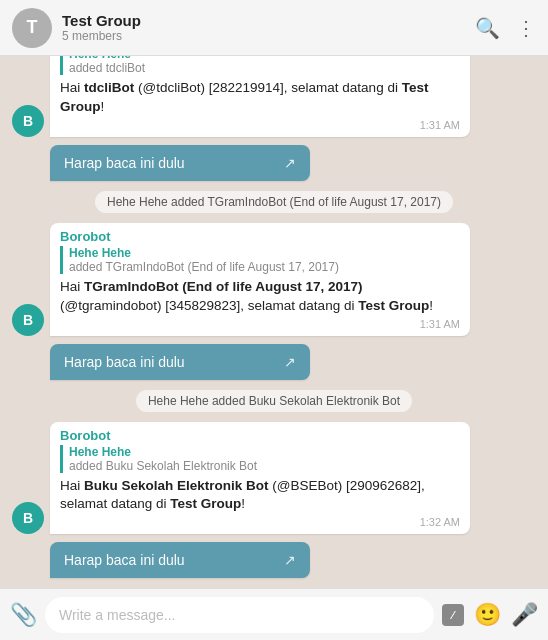  I want to click on system-message-text: Hehe Hehe added TGramIndoBot (End of lif…, so click(274, 202).